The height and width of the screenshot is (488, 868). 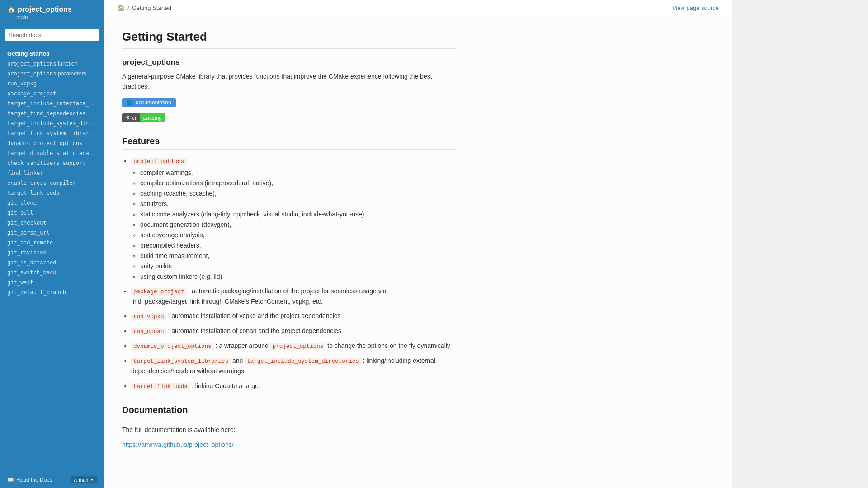 I want to click on nav-git-is-detached: git_is_detached, so click(x=52, y=263).